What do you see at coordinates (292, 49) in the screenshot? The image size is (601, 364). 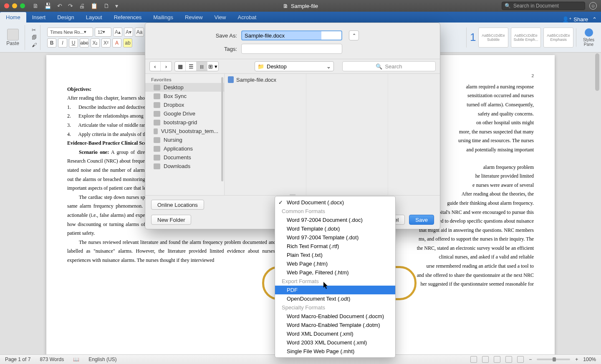 I see `tags-input` at bounding box center [292, 49].